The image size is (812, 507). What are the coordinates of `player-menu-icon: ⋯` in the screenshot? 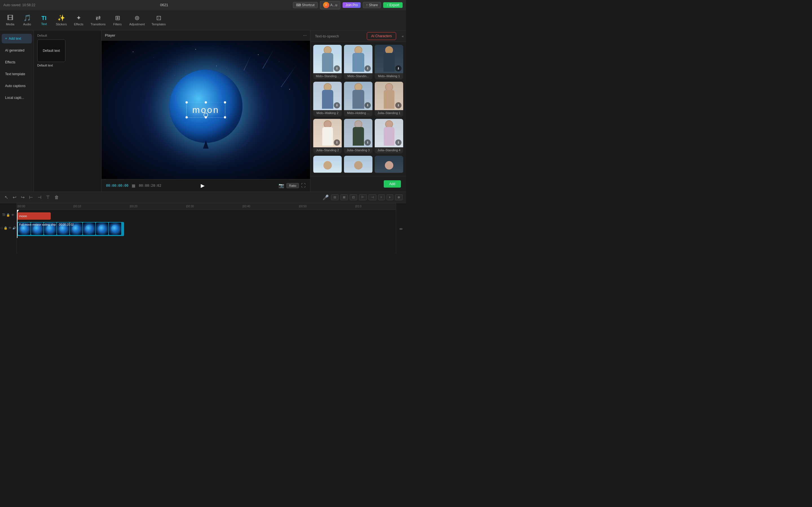 It's located at (305, 36).